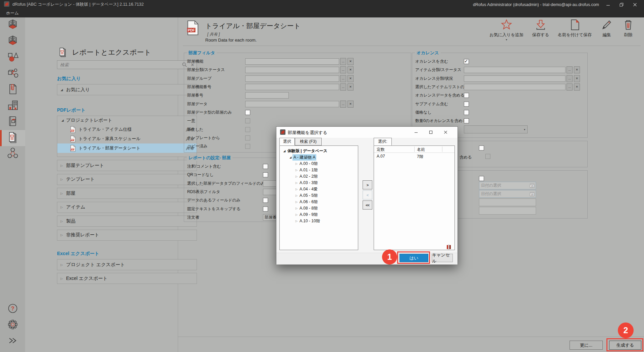  What do you see at coordinates (127, 193) in the screenshot?
I see `group-3: ▷部屋` at bounding box center [127, 193].